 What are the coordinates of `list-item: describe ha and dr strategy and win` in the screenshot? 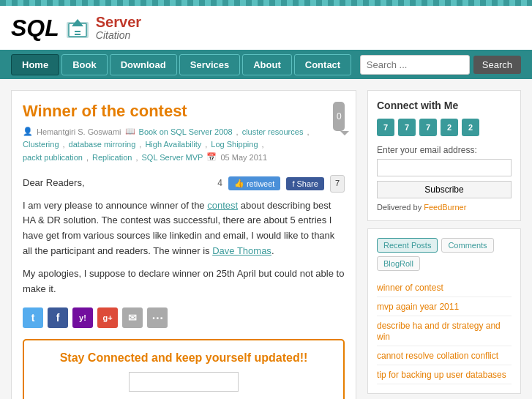 It's located at (444, 331).